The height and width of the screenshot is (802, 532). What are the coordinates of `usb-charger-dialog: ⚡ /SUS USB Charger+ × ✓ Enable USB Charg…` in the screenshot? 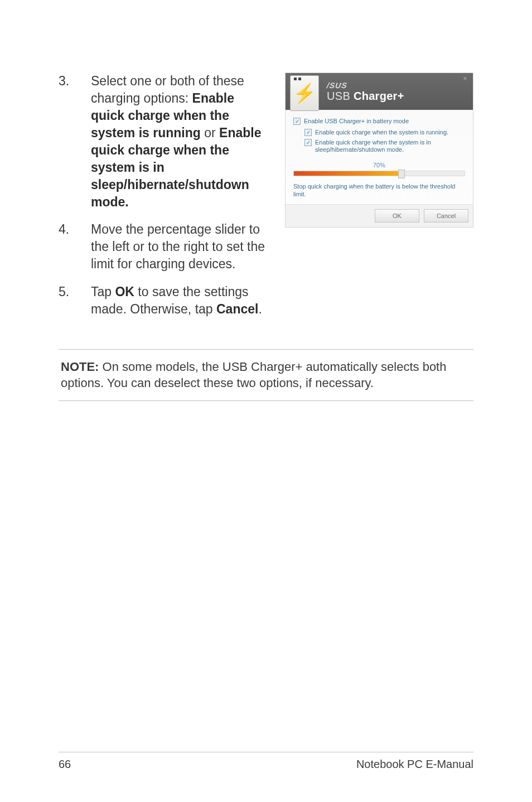 It's located at (379, 150).